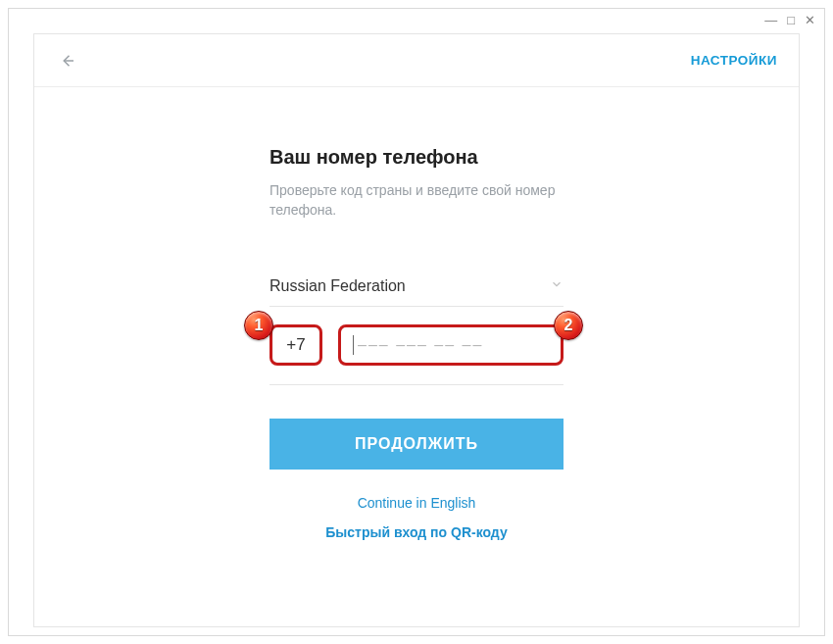  Describe the element at coordinates (790, 20) in the screenshot. I see `window-controls: — □ ✕` at that location.